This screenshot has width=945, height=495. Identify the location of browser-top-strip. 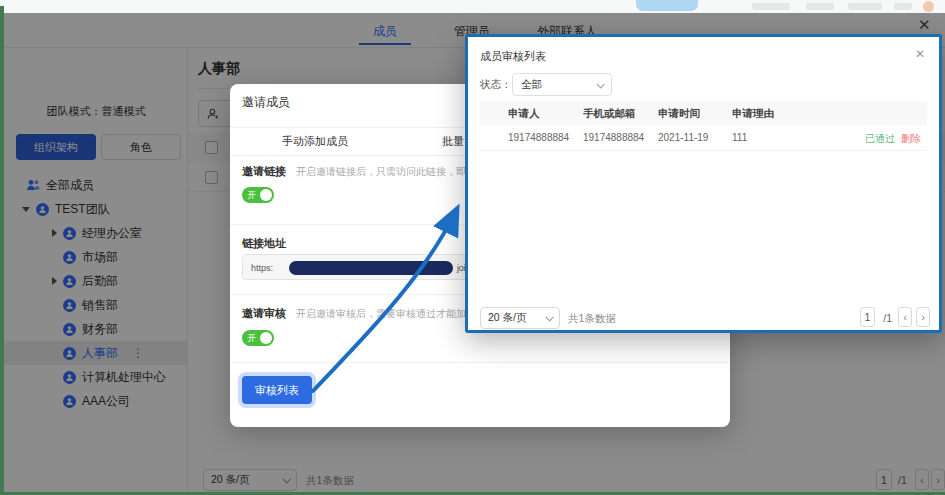
(472, 6).